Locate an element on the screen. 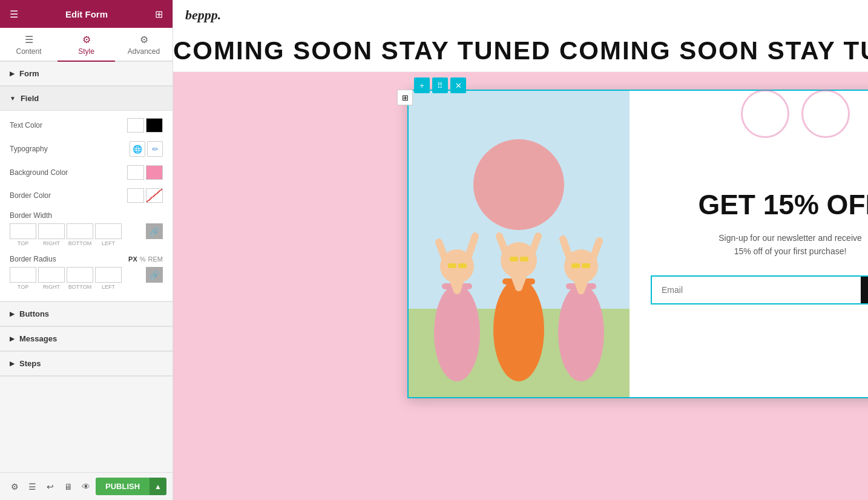 Image resolution: width=868 pixels, height=500 pixels. text-color-row: Text Color is located at coordinates (86, 125).